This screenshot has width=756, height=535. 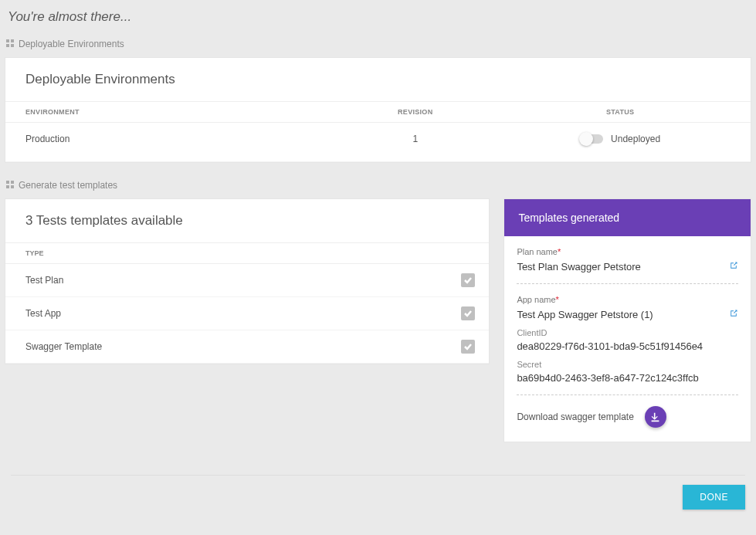 I want to click on secret-value: ba69b4d0-2463-3ef8-a647-72c124c3ffcb, so click(x=627, y=378).